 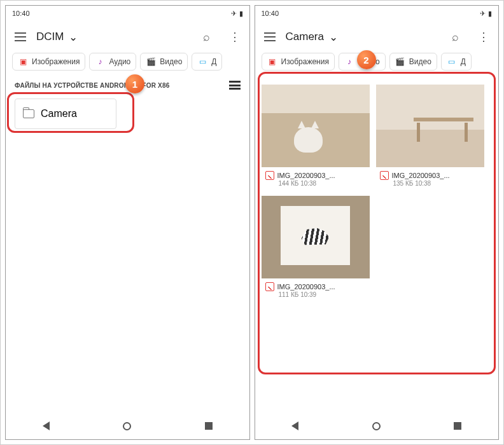 What do you see at coordinates (305, 37) in the screenshot?
I see `page-title: Camera` at bounding box center [305, 37].